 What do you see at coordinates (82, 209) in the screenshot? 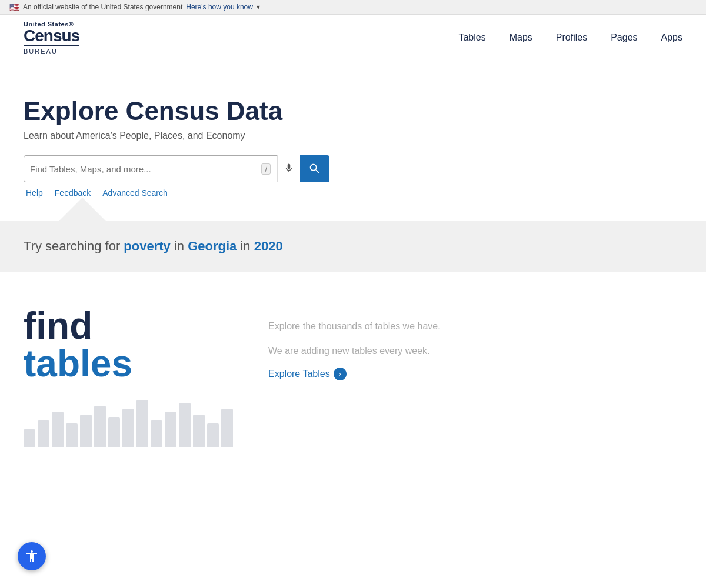
I see `hero-caret-decoration` at bounding box center [82, 209].